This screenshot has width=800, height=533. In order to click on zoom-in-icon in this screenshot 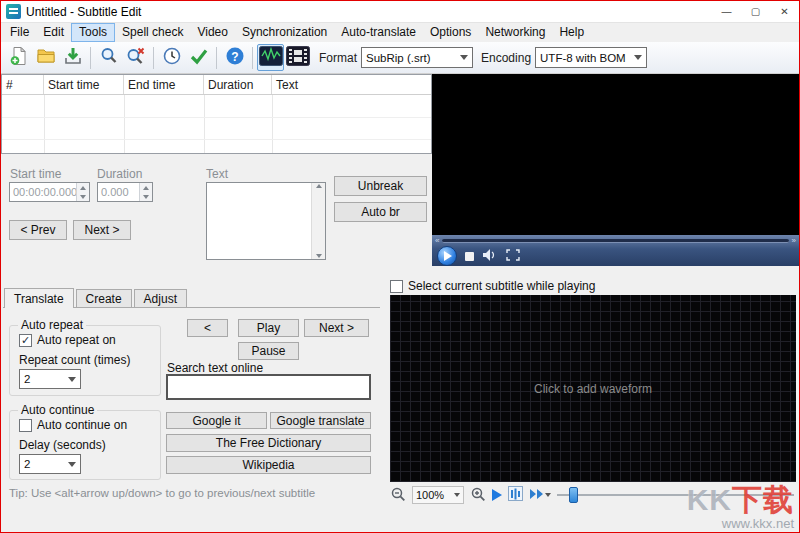, I will do `click(478, 496)`.